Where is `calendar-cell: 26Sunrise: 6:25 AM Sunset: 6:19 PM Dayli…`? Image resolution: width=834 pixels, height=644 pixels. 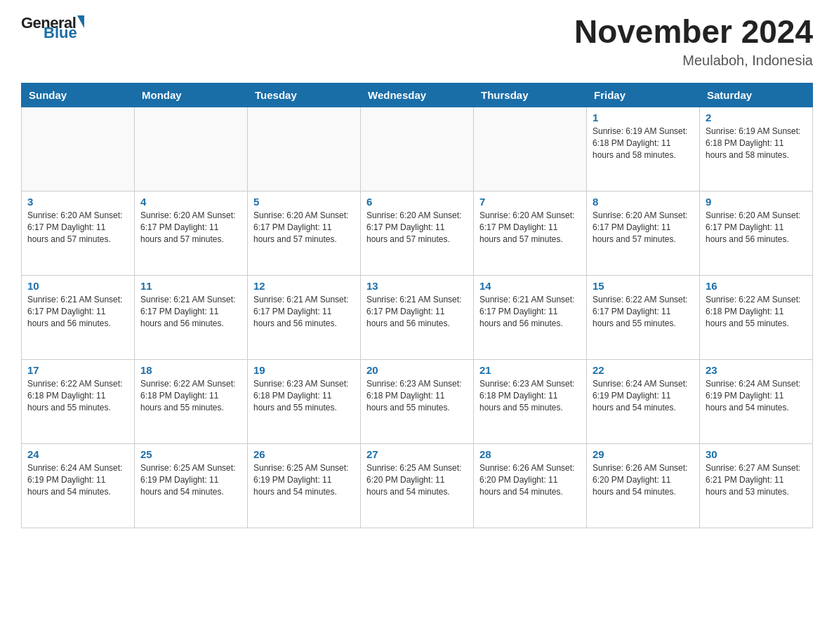
calendar-cell: 26Sunrise: 6:25 AM Sunset: 6:19 PM Dayli… is located at coordinates (305, 485).